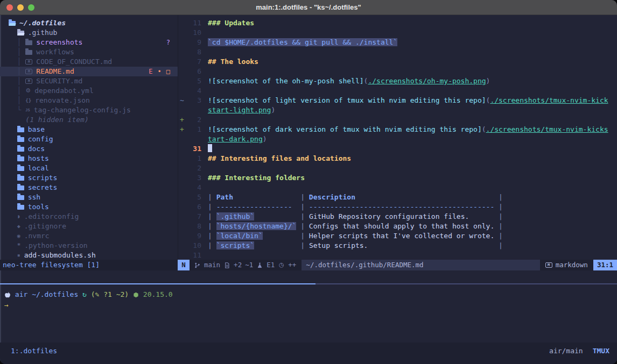  What do you see at coordinates (57, 120) in the screenshot?
I see `tree-item-label: (1 hidden item)` at bounding box center [57, 120].